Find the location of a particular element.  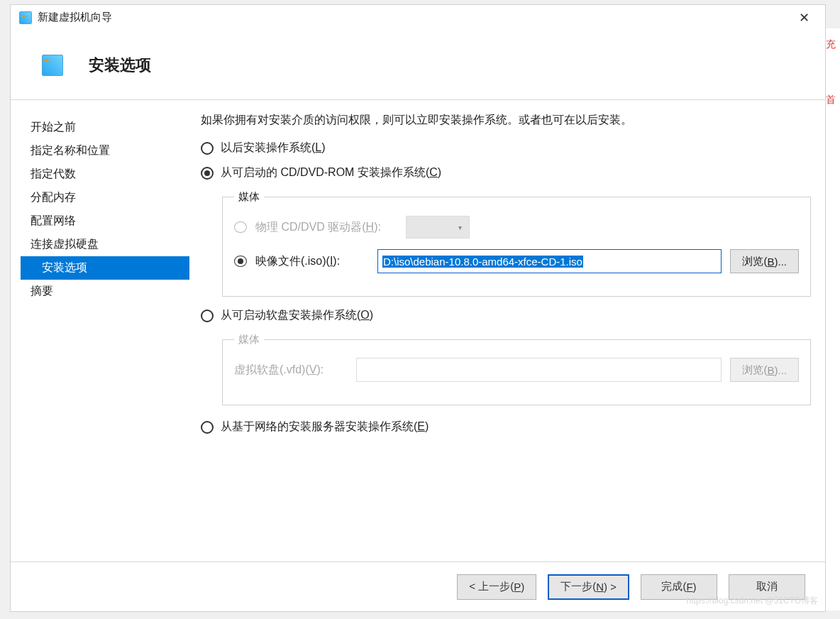

vfd-label: 虚拟软盘(.vfd)(V): is located at coordinates (291, 371).